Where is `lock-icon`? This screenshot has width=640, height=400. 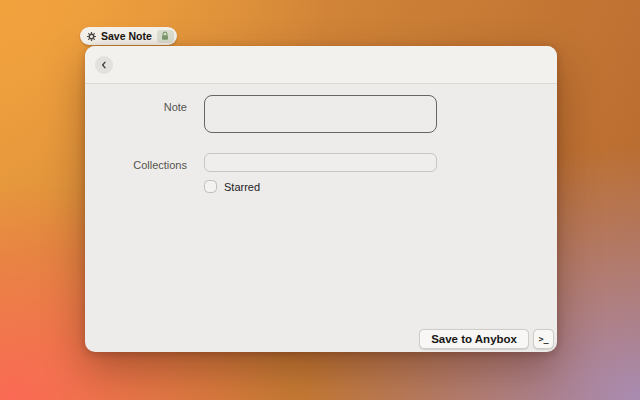 lock-icon is located at coordinates (165, 36).